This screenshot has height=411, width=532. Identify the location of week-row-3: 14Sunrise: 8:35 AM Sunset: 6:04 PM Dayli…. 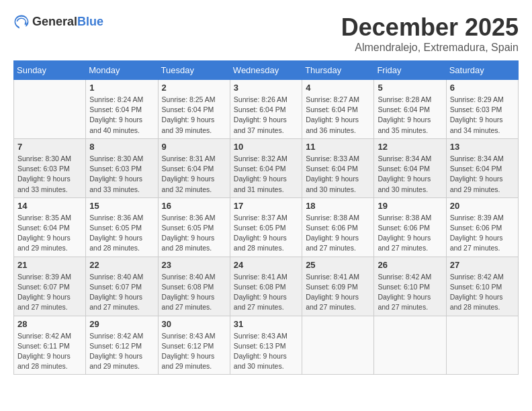
(266, 227).